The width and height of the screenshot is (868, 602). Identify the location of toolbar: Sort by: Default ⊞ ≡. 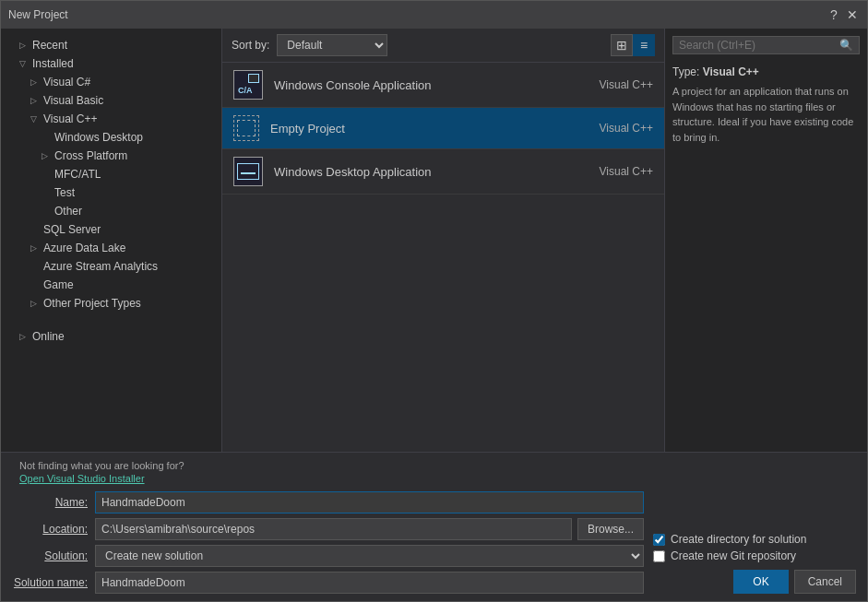
(443, 46).